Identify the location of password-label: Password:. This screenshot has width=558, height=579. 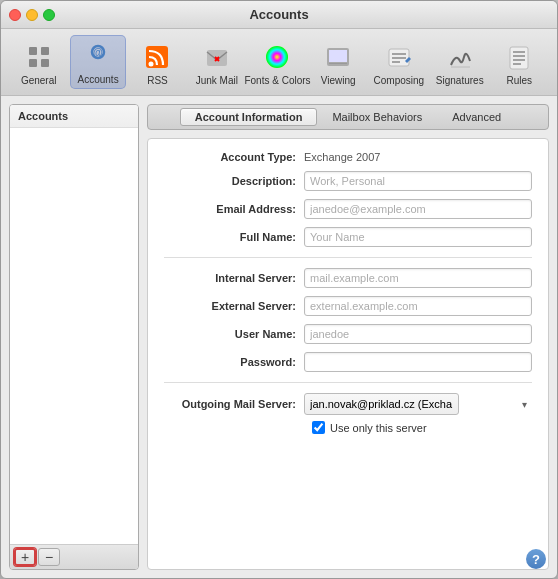
(234, 362).